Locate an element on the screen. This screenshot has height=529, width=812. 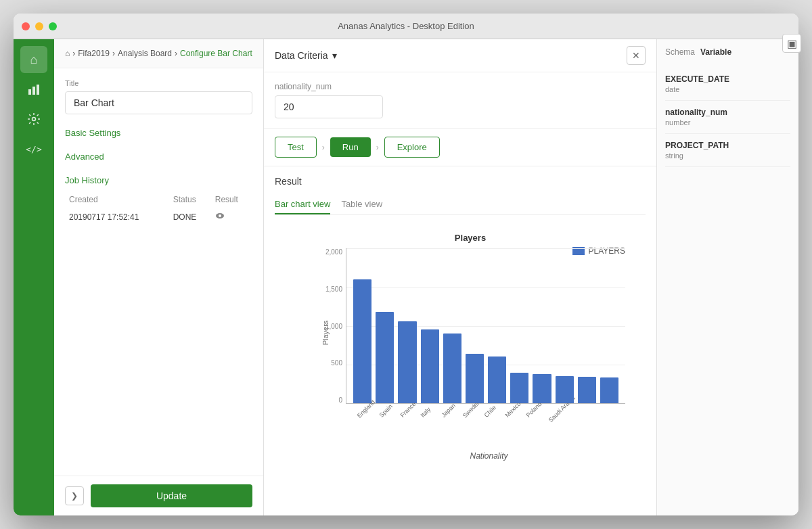
variable-item: EXECUTE_DATEdate is located at coordinates (728, 84).